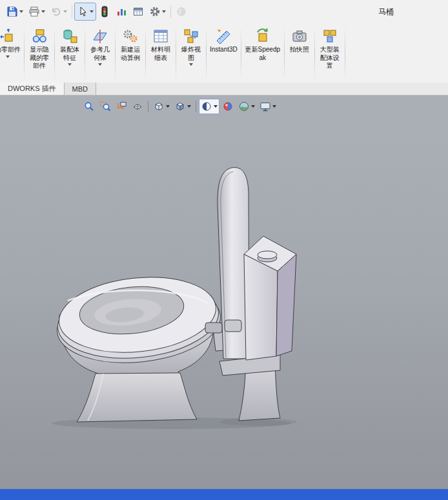  I want to click on toilet-tank-front, so click(261, 307).